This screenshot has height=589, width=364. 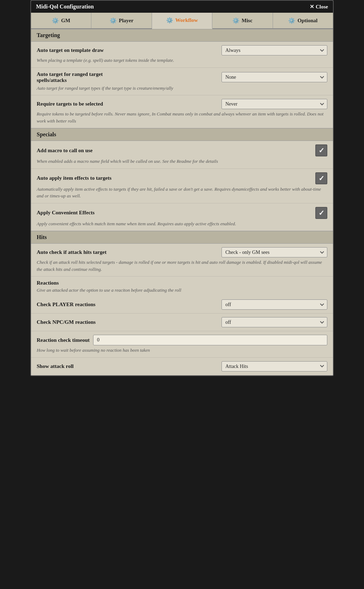 What do you see at coordinates (187, 20) in the screenshot?
I see `tab-workflow-label: Workflow` at bounding box center [187, 20].